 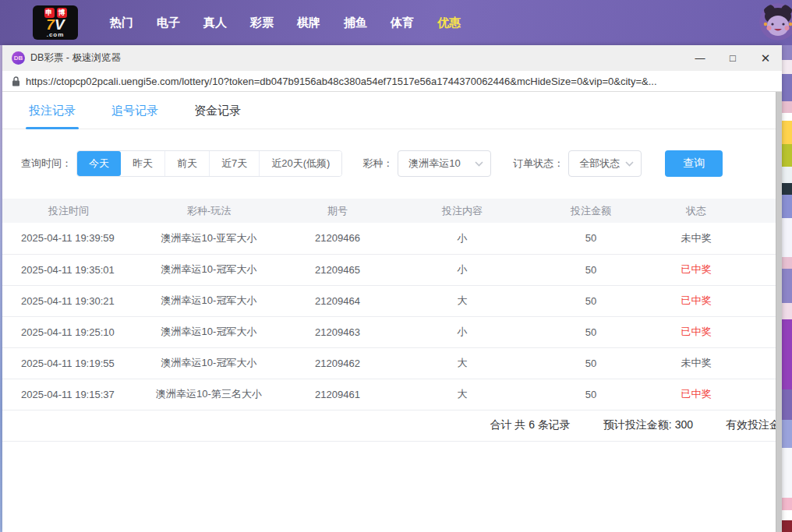 What do you see at coordinates (285, 23) in the screenshot?
I see `site-nav-menu: 热门 电子 真人 彩票 棋牌 捕鱼 体育 优惠` at bounding box center [285, 23].